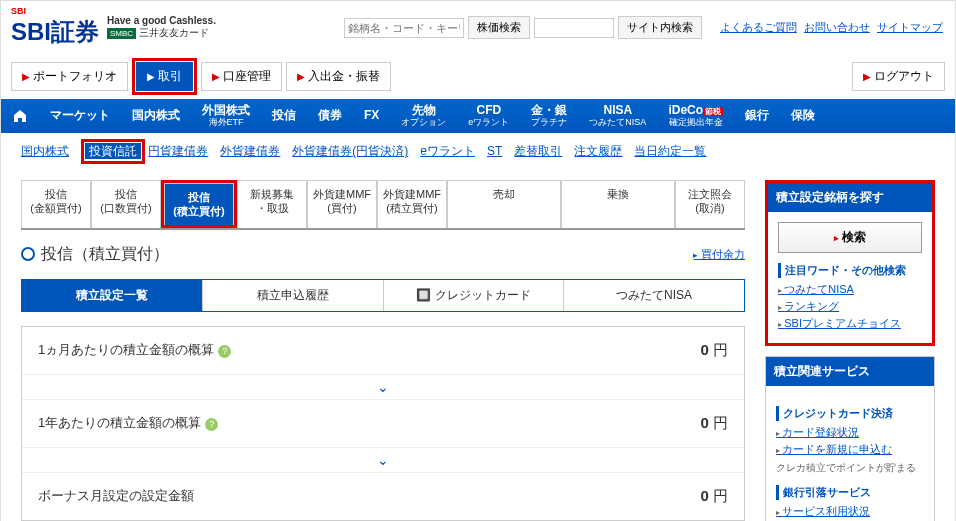 This screenshot has height=521, width=956. Describe the element at coordinates (284, 116) in the screenshot. I see `nav-投信: 投信` at that location.